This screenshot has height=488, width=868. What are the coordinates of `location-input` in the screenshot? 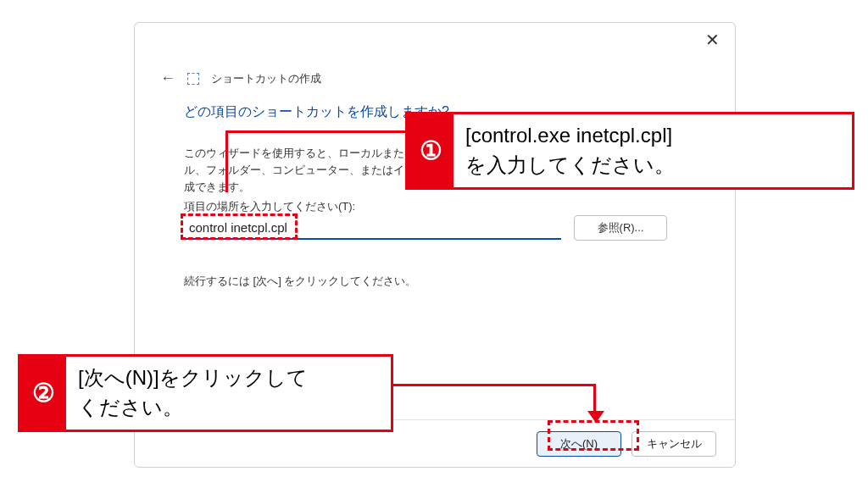 It's located at (373, 228).